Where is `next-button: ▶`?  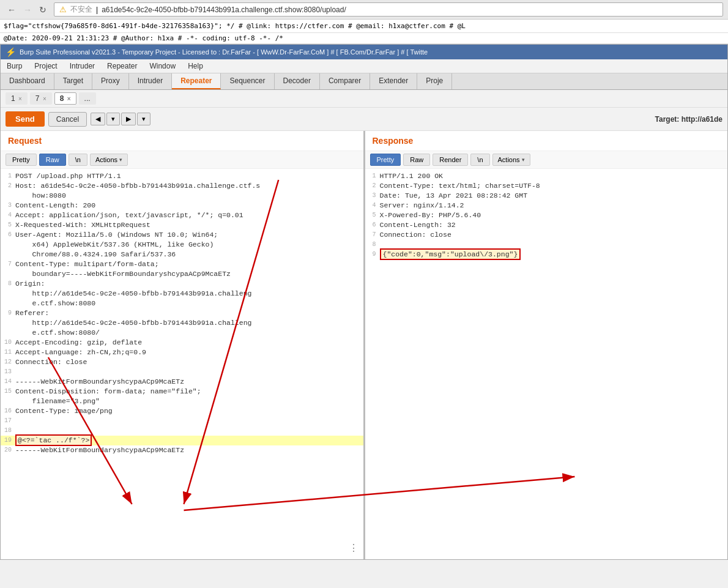 next-button: ▶ is located at coordinates (128, 119).